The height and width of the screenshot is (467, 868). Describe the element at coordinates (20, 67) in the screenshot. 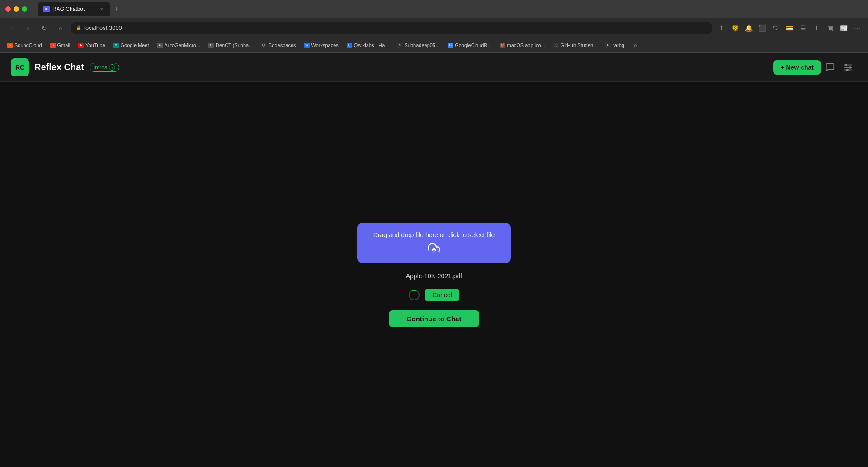

I see `app-logo-icon: RC` at that location.